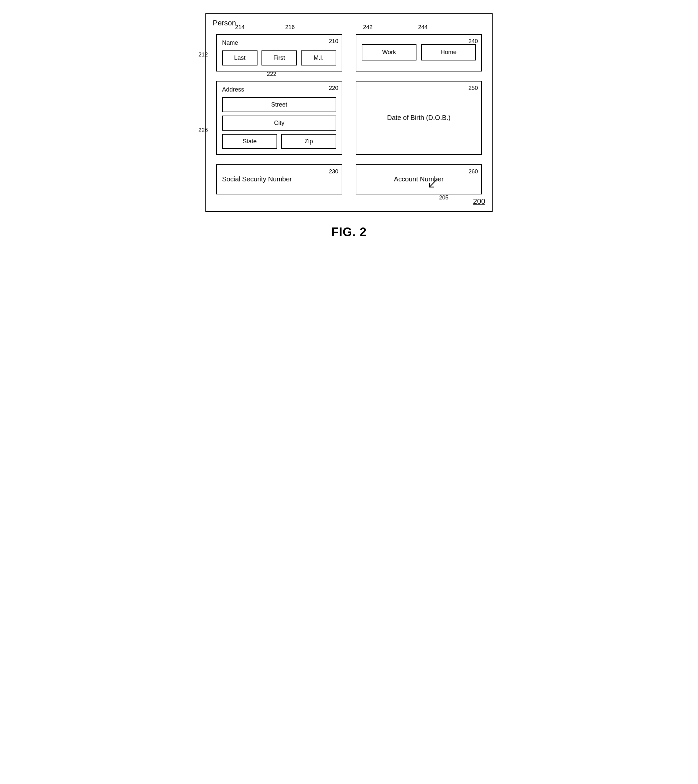 The image size is (698, 784). I want to click on address-box-number: 220, so click(334, 88).